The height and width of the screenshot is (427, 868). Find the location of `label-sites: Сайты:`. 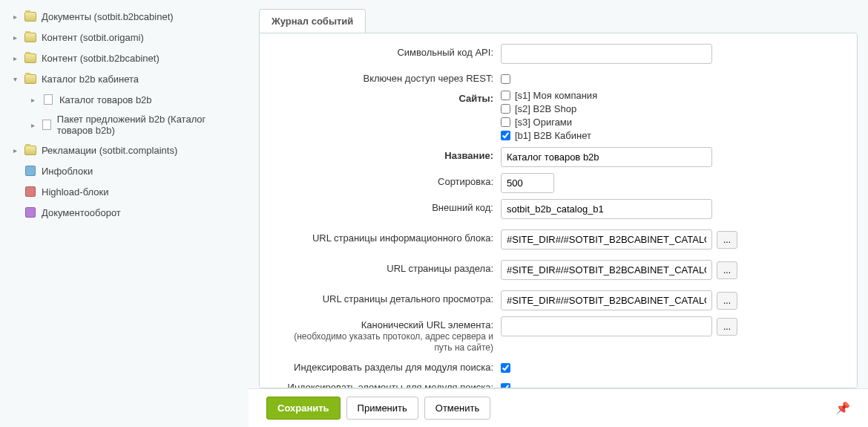

label-sites: Сайты: is located at coordinates (387, 97).